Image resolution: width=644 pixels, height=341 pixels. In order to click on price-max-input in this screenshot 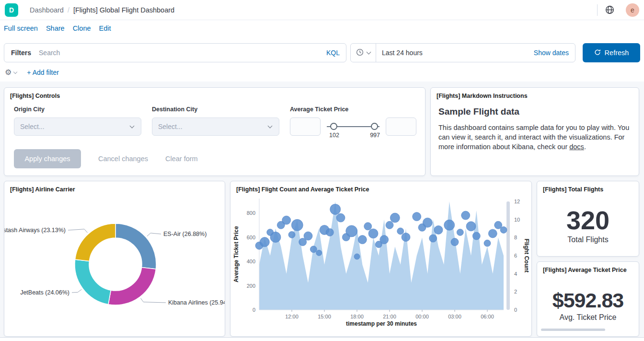, I will do `click(401, 127)`.